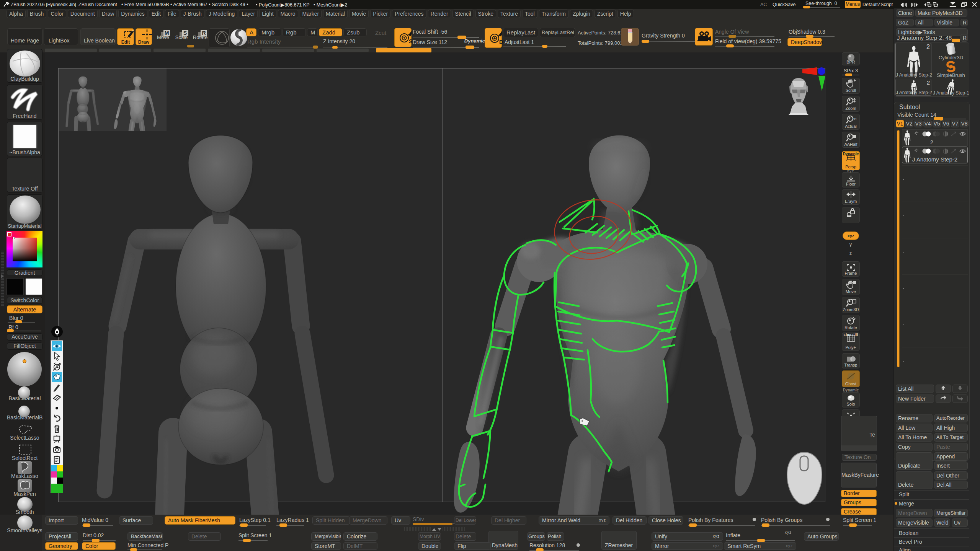 This screenshot has height=551, width=980. I want to click on svg-text: x1, so click(855, 119).